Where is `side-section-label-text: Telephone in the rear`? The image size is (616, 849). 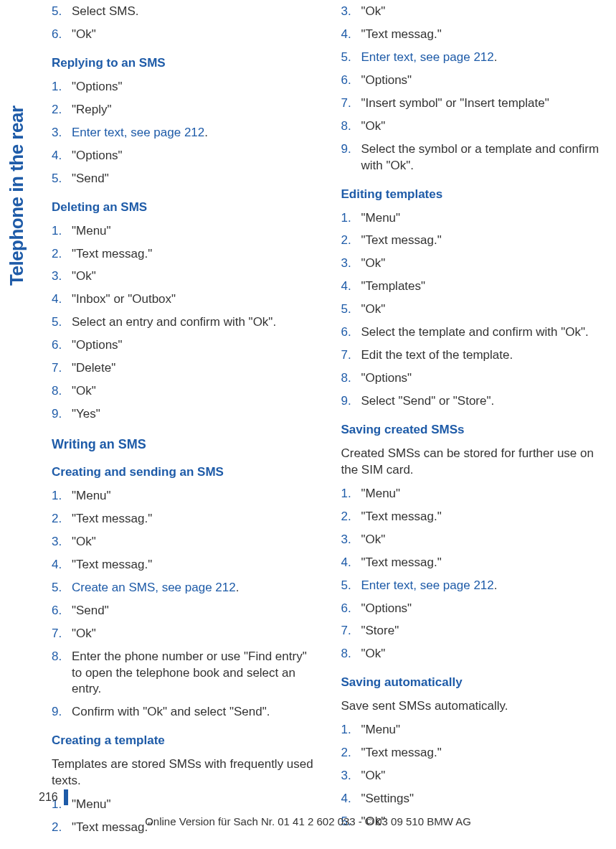 side-section-label-text: Telephone in the rear is located at coordinates (17, 195).